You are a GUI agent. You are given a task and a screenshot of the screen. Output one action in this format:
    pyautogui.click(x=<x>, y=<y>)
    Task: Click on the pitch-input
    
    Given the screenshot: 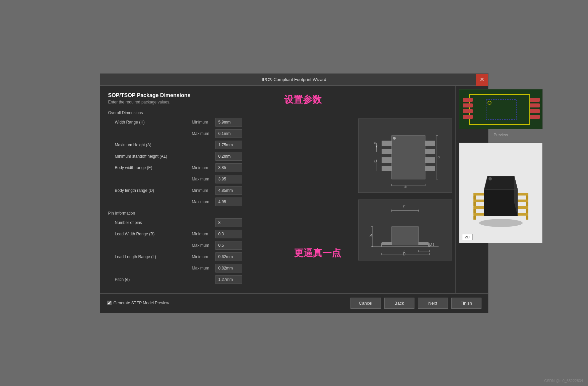 What is the action you would take?
    pyautogui.click(x=229, y=280)
    